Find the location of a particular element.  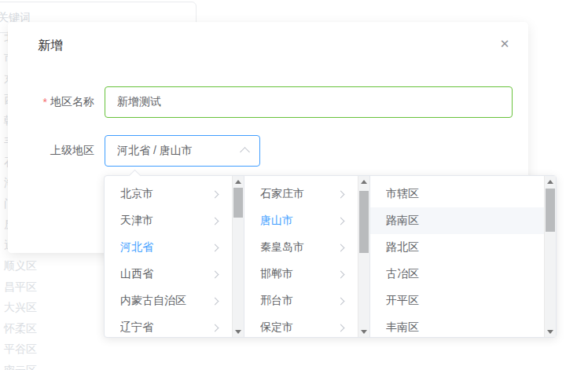

cascader-panel-provinces: 北京市天津市河北省山西省内蒙古自治区辽宁省 is located at coordinates (175, 256).